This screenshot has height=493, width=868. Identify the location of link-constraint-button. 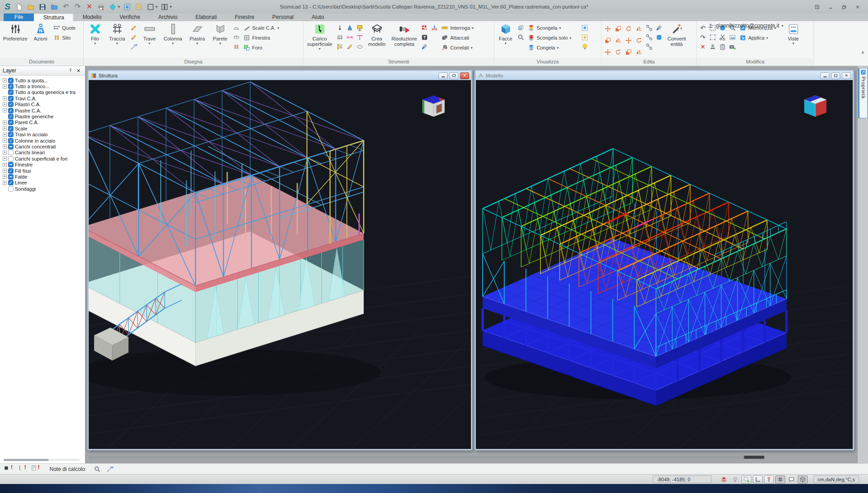
(350, 37).